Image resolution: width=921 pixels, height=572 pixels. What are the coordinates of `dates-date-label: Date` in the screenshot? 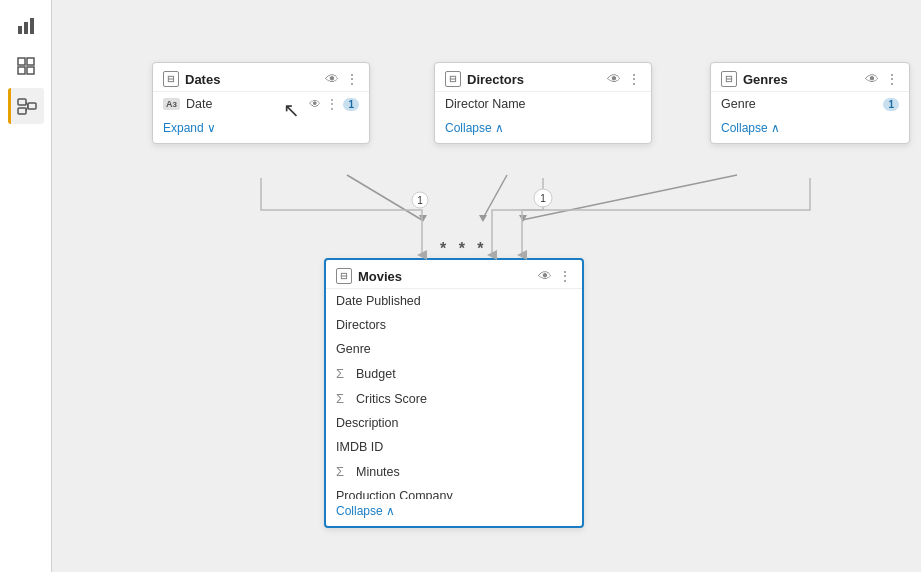 It's located at (199, 104).